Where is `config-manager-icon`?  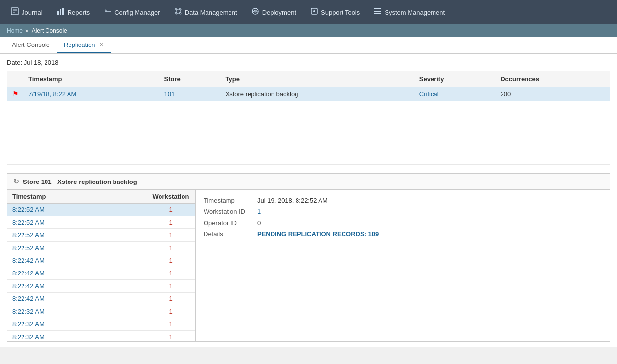 config-manager-icon is located at coordinates (108, 12).